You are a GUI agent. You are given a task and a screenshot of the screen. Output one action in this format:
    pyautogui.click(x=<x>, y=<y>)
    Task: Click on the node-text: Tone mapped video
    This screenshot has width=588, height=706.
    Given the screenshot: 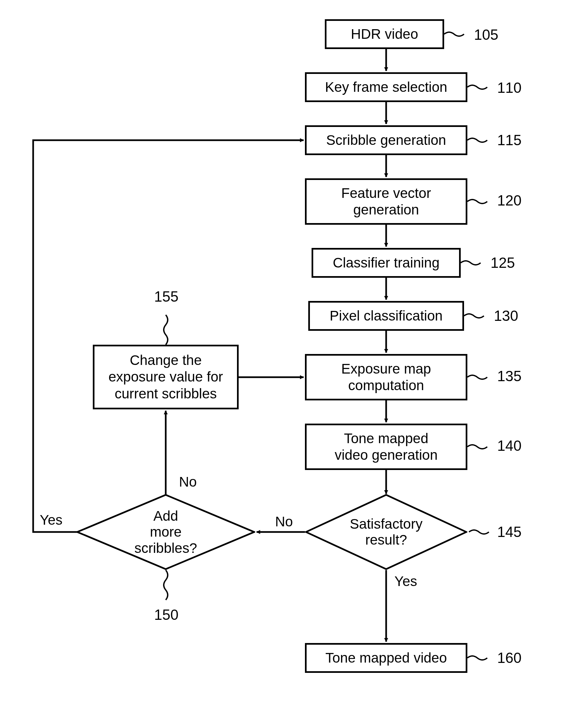 What is the action you would take?
    pyautogui.click(x=386, y=658)
    